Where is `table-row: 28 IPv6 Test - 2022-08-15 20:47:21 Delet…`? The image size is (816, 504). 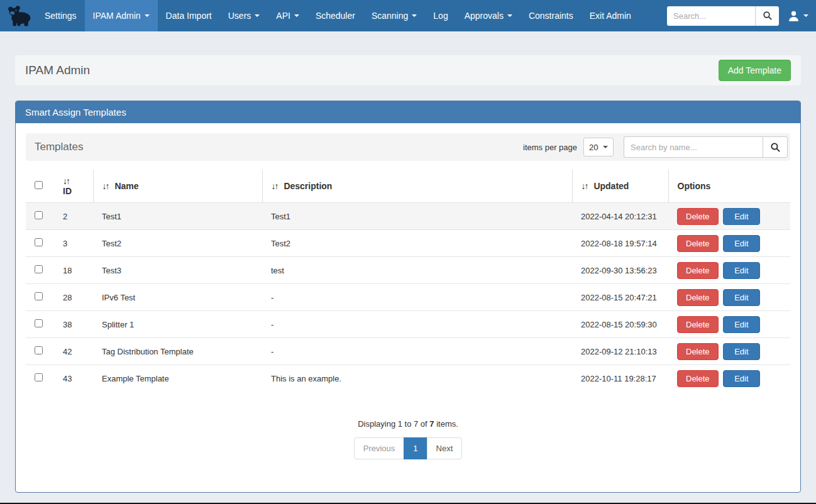 table-row: 28 IPv6 Test - 2022-08-15 20:47:21 Delet… is located at coordinates (408, 298).